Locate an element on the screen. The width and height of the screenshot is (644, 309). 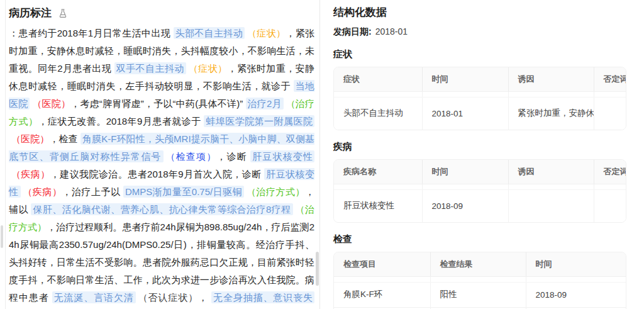
cell: 头部不自主抖动 is located at coordinates (378, 113).